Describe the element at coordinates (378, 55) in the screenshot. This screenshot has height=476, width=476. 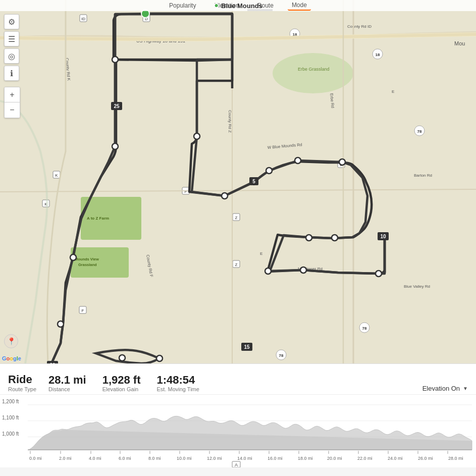
I see `svg-text: 18` at that location.